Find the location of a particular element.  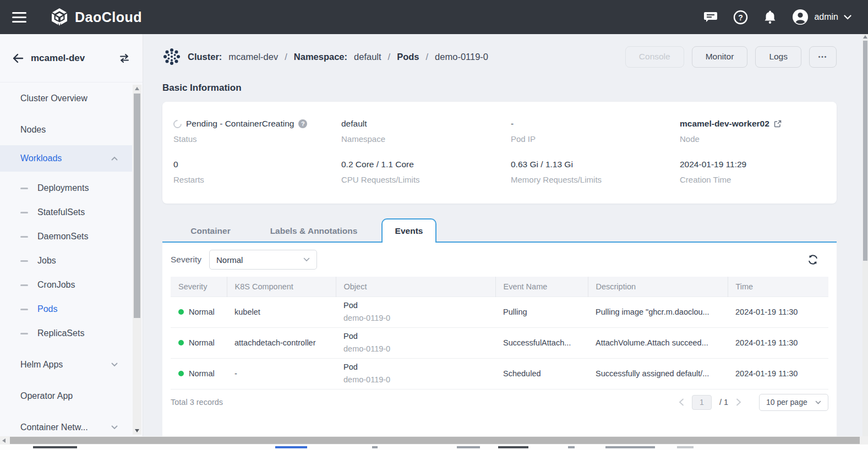

sidebar-item-cluster-overview: Cluster Overview is located at coordinates (66, 98).